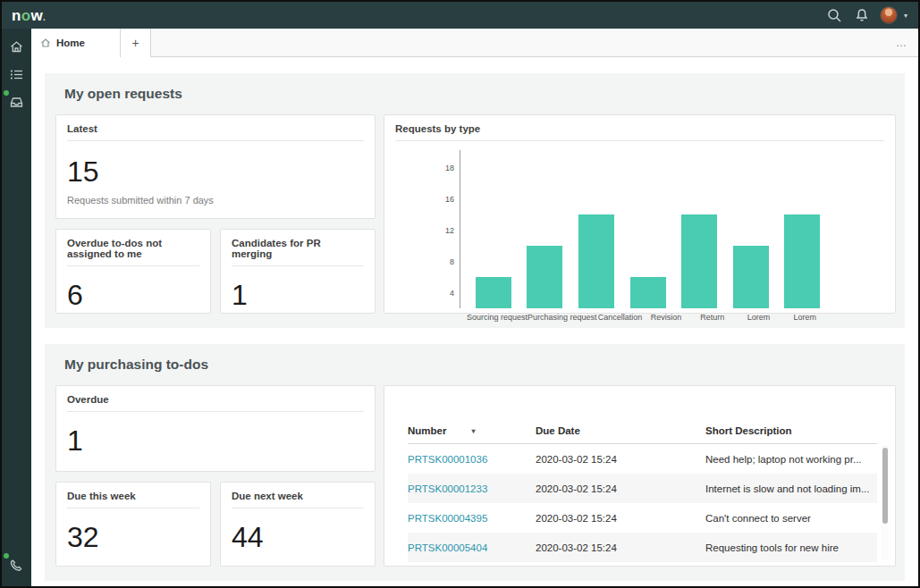 Image resolution: width=920 pixels, height=588 pixels. Describe the element at coordinates (450, 198) in the screenshot. I see `y-axis-tick: 16` at that location.